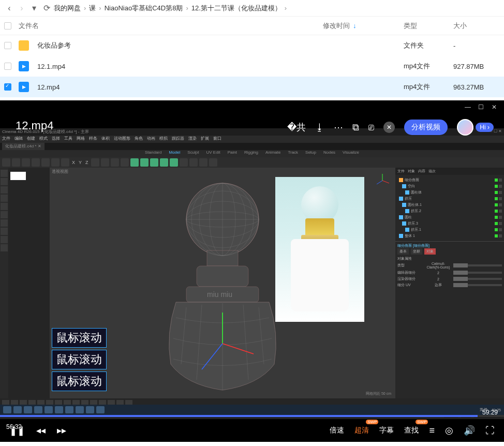  I want to click on file-row: 12.1.mp4 mp4文件 927.87MB, so click(252, 66).